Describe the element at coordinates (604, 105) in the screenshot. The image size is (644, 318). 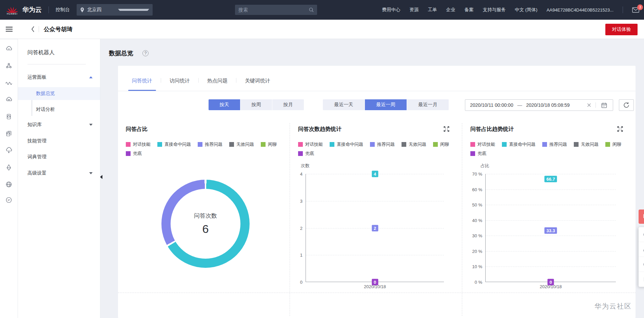
I see `calendar-icon` at that location.